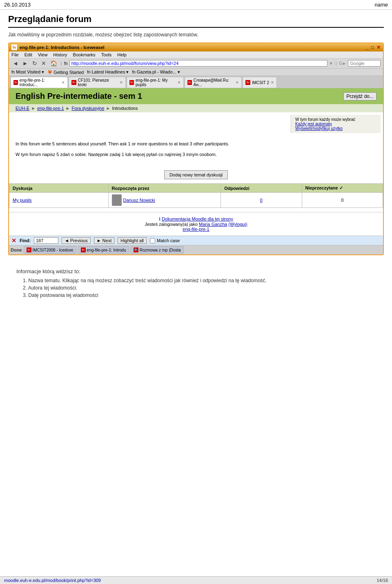 This screenshot has width=392, height=584. I want to click on getting-started-icon: 🦊, so click(50, 72).